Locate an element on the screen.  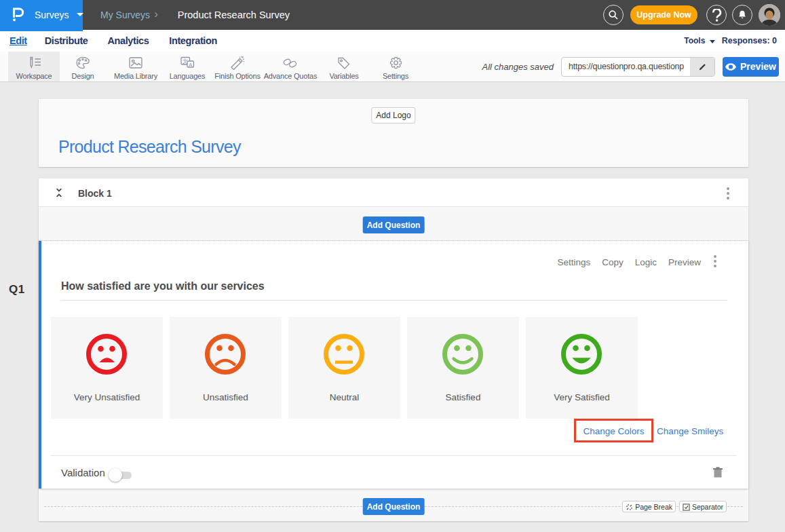
svg-text: A is located at coordinates (190, 65).